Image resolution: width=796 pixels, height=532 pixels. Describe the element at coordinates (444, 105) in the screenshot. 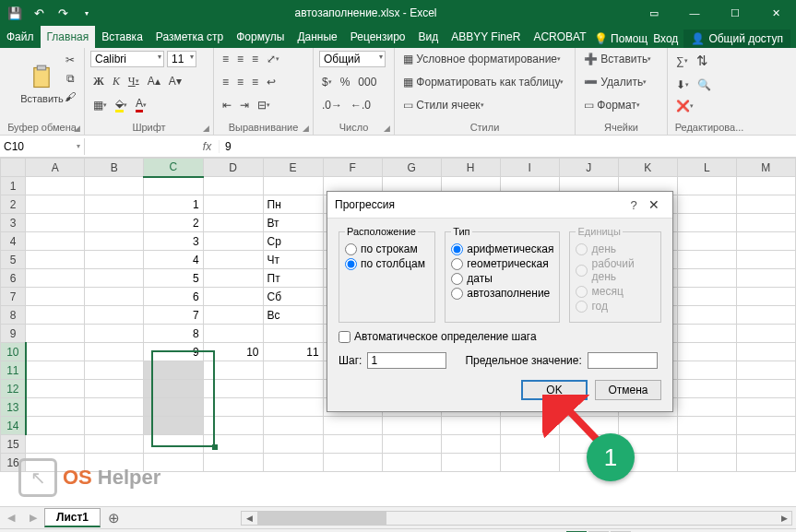

I see `cell-styles-button: ▭ Стили ячеек` at that location.